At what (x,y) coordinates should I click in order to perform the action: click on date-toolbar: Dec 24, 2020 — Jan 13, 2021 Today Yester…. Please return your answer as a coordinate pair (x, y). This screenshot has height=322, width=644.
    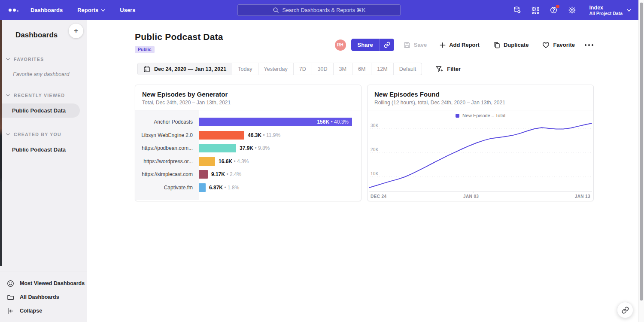
    Looking at the image, I should click on (364, 69).